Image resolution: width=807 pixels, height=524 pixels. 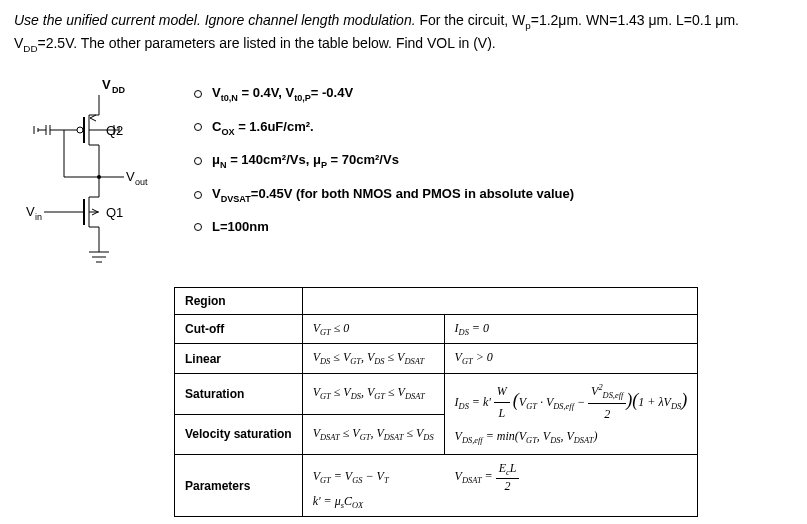 I want to click on param-vdsat: VDVSAT=0.45V (for both NMOS and PMOS in …, so click(x=384, y=195).